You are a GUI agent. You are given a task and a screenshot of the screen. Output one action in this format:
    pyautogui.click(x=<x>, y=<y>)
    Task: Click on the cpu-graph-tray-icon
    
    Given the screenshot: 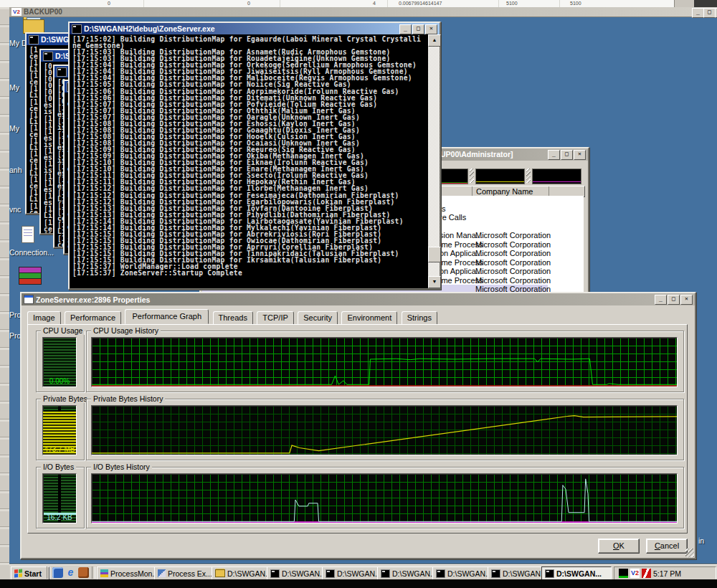 What is the action you would take?
    pyautogui.click(x=624, y=574)
    